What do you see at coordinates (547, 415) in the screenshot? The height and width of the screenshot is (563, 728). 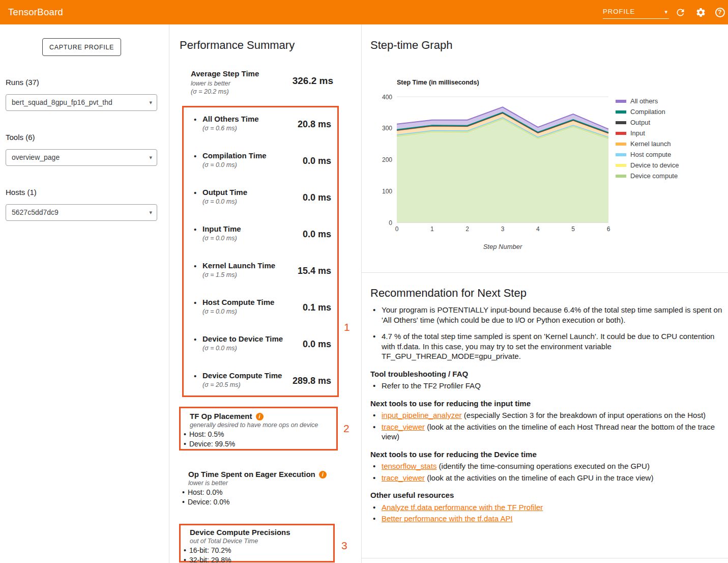 I see `recommendation-item: •input_pipeline_analyzer (especially Sec…` at bounding box center [547, 415].